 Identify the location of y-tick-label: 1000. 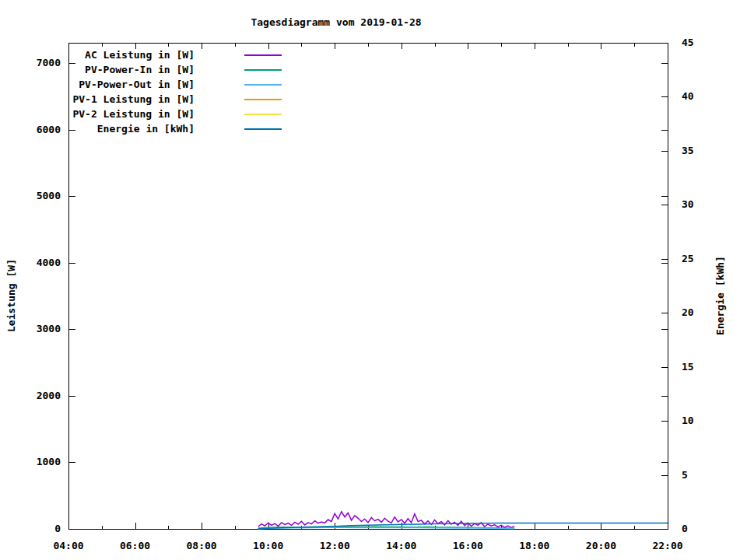
(37, 462).